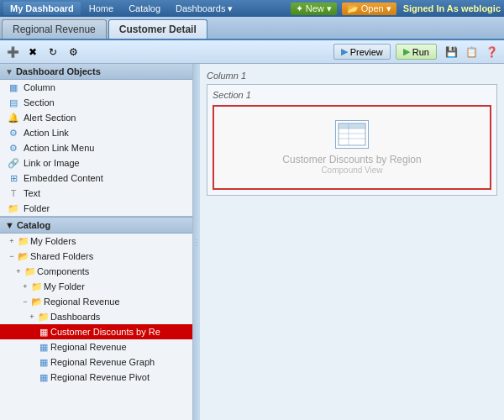 The width and height of the screenshot is (504, 420). Describe the element at coordinates (73, 52) in the screenshot. I see `toolbar-properties-button: ⚙` at that location.